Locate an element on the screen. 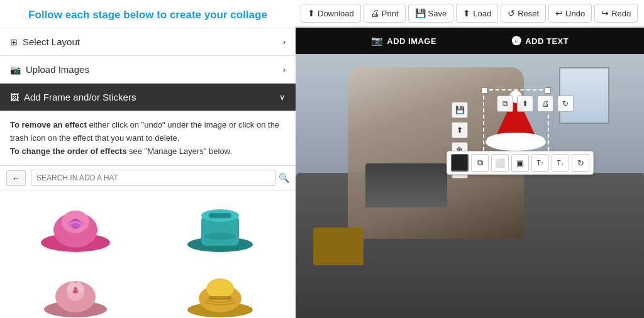 This screenshot has width=644, height=318. accordion-content-add-frame: To remove an effect either click on "und… is located at coordinates (148, 138).